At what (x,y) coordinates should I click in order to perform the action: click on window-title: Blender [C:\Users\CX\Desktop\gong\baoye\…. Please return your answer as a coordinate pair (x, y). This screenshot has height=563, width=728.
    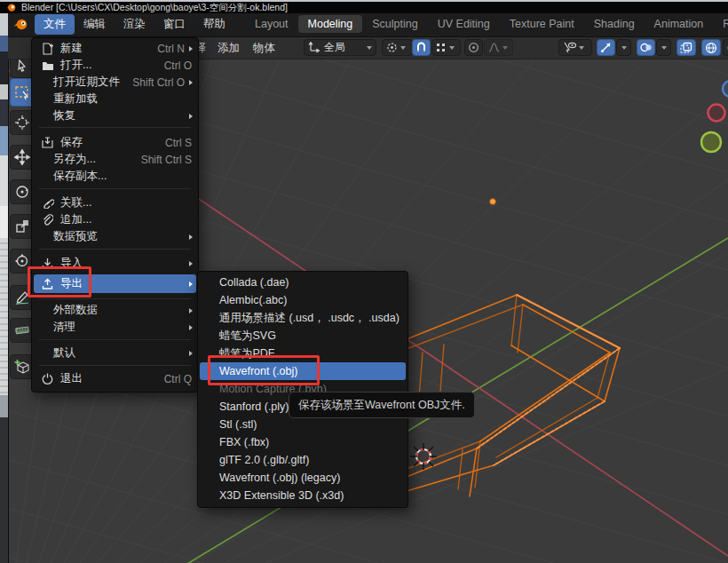
    Looking at the image, I should click on (154, 8).